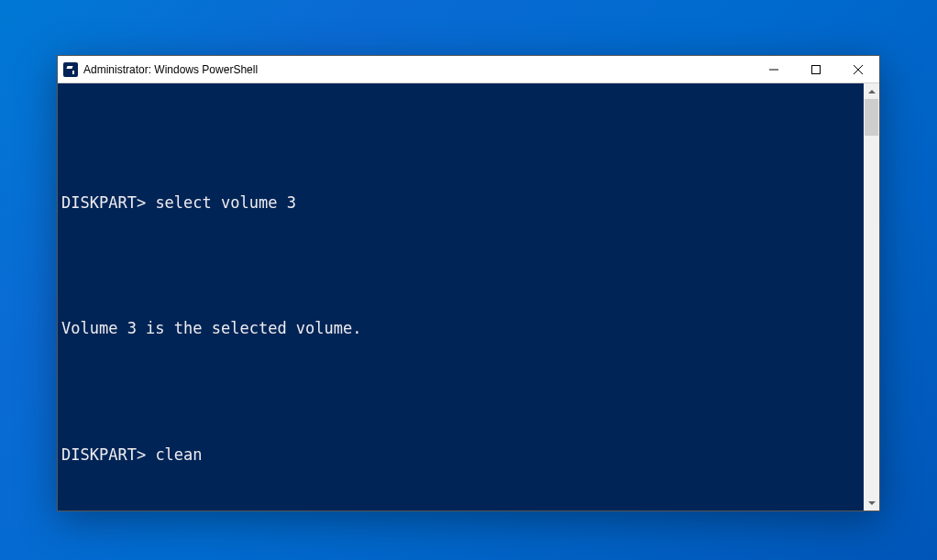  What do you see at coordinates (460, 328) in the screenshot?
I see `output-selected-volume: Volume 3 is the selected volume.` at bounding box center [460, 328].